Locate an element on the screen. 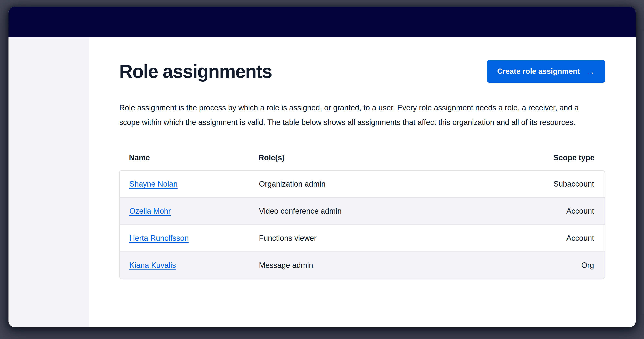 This screenshot has width=644, height=339. roles-cell: Functions viewer is located at coordinates (356, 238).